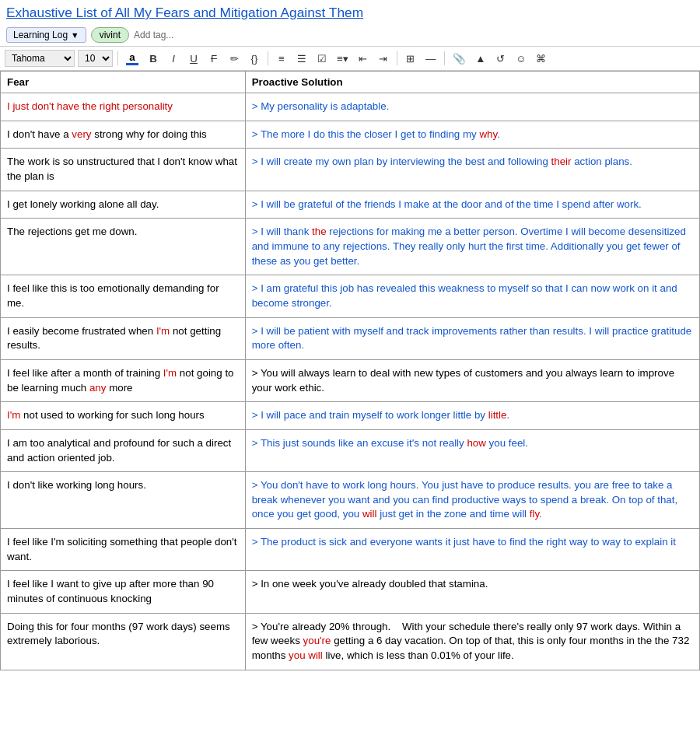 The height and width of the screenshot is (742, 700). Describe the element at coordinates (472, 107) in the screenshot. I see `solution-cell: > My personality is adaptable.` at that location.